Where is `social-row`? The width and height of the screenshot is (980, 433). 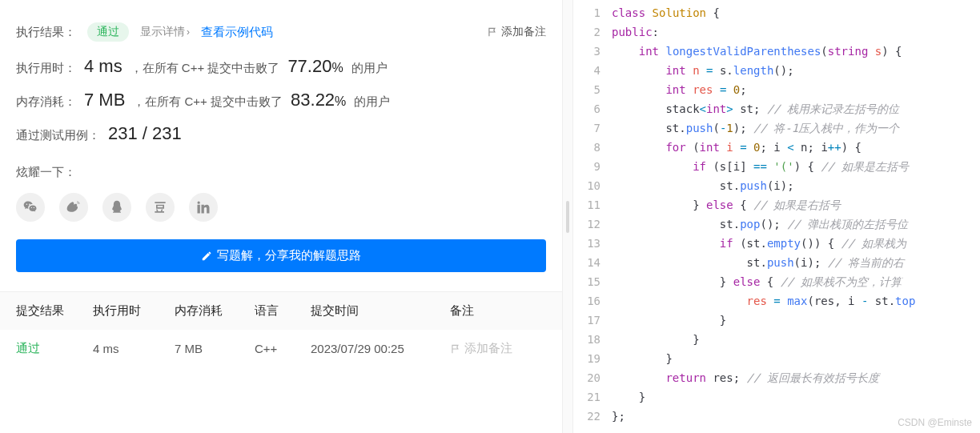
social-row is located at coordinates (281, 213).